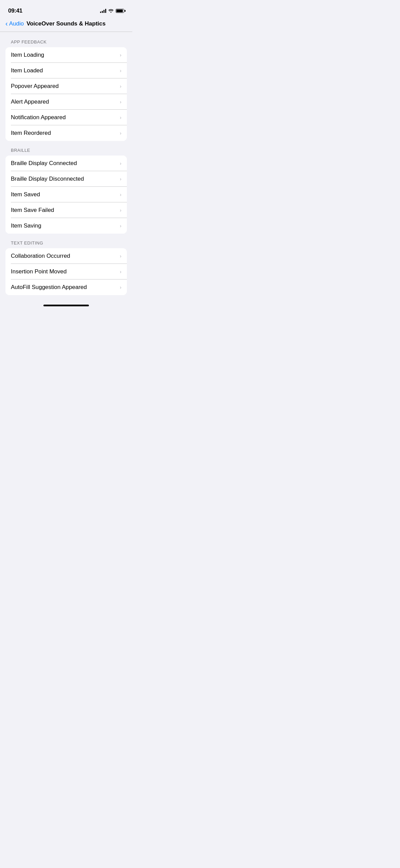 The width and height of the screenshot is (400, 868). What do you see at coordinates (66, 210) in the screenshot?
I see `list-item-item-save-failed: Item Save Failed ›` at bounding box center [66, 210].